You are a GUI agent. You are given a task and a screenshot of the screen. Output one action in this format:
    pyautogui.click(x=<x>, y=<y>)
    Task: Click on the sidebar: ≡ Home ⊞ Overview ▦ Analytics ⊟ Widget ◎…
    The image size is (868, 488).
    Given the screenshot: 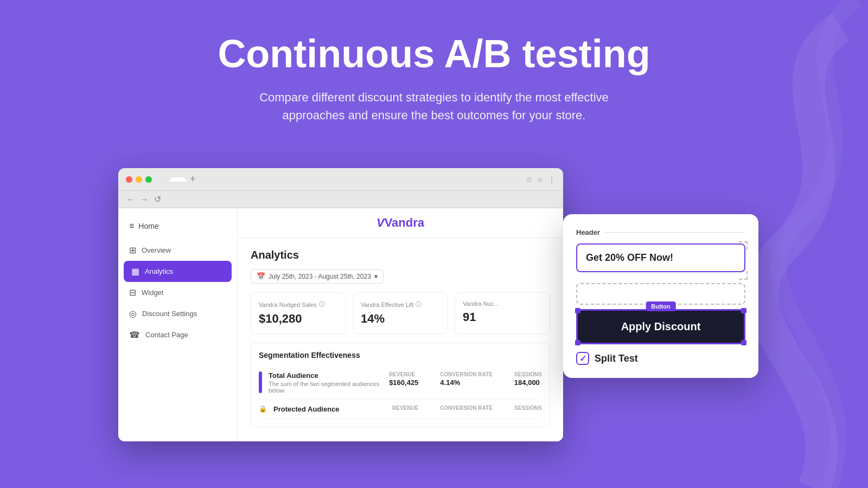 What is the action you would take?
    pyautogui.click(x=178, y=325)
    